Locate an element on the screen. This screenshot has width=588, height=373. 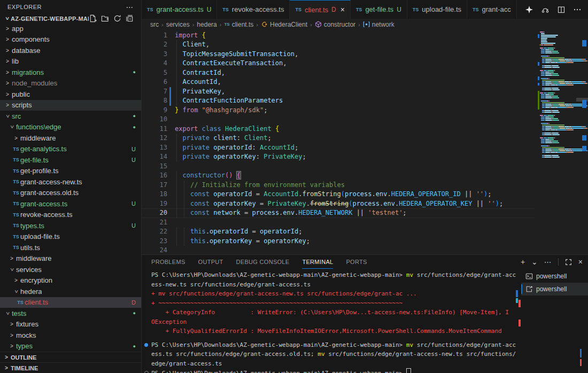
more-icon is located at coordinates (577, 10).